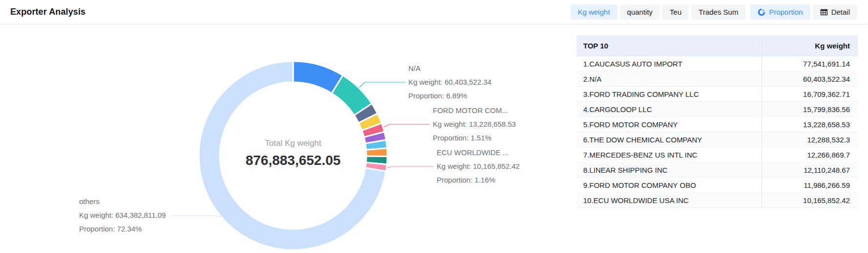 The width and height of the screenshot is (868, 253). Describe the element at coordinates (377, 153) in the screenshot. I see `donut-slice-linear-shipping-inc` at that location.